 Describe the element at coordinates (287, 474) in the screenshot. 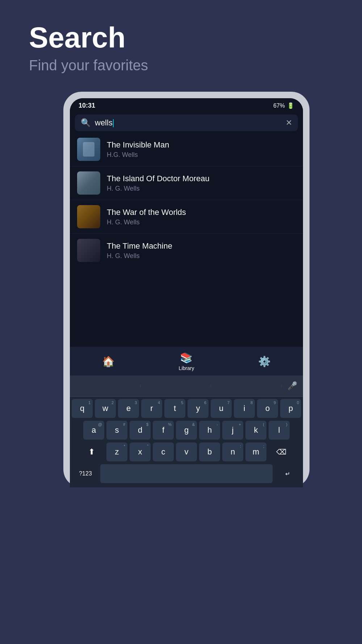

I see `enter-key: ↵` at that location.